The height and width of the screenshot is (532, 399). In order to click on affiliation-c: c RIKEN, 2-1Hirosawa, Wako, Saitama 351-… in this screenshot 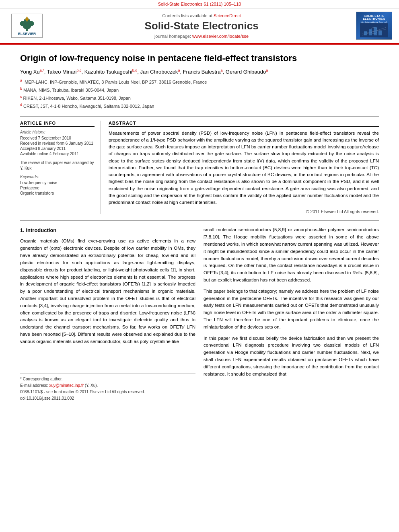, I will do `click(200, 98)`.